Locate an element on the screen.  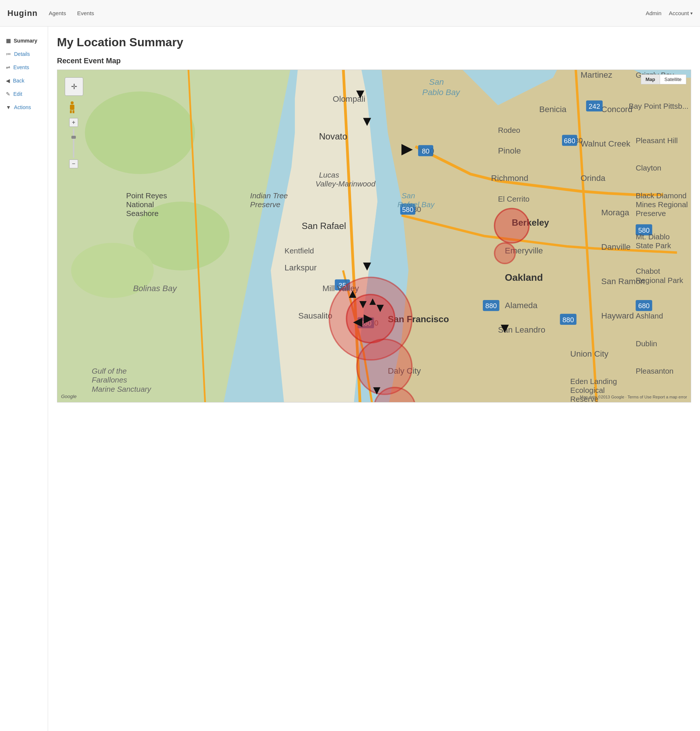
svg-text: Bolinas Bay is located at coordinates (155, 289).